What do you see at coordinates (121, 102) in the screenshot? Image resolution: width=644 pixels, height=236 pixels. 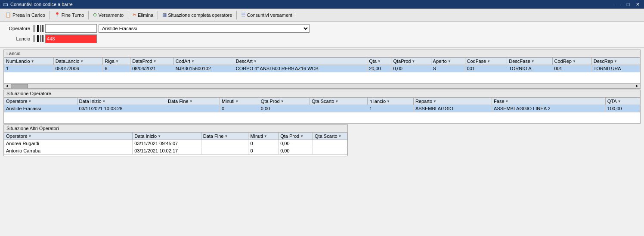 I see `s-col-data-inizio: Data Inizio▼` at bounding box center [121, 102].